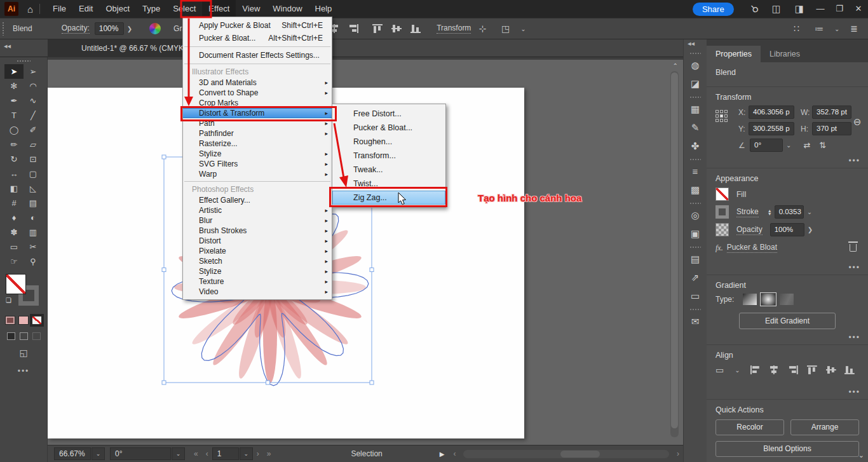  Describe the element at coordinates (695, 44) in the screenshot. I see `expand-dock-icon: ◂◂` at that location.